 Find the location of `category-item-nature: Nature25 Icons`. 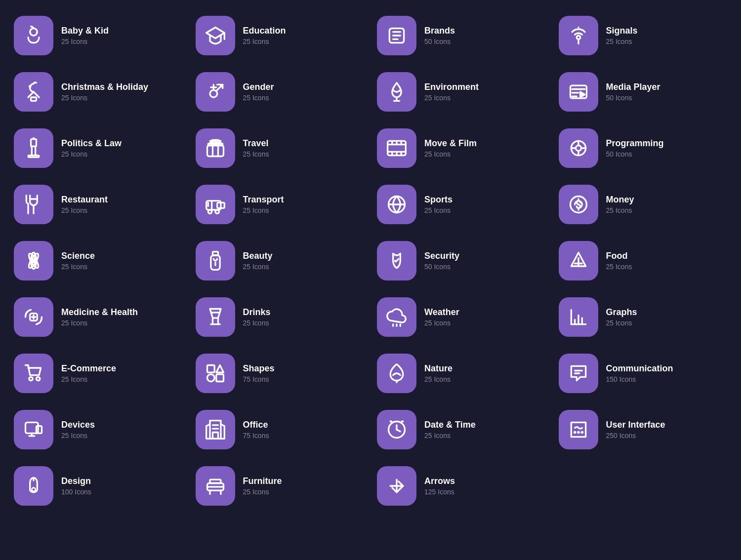

category-item-nature: Nature25 Icons is located at coordinates (461, 373).